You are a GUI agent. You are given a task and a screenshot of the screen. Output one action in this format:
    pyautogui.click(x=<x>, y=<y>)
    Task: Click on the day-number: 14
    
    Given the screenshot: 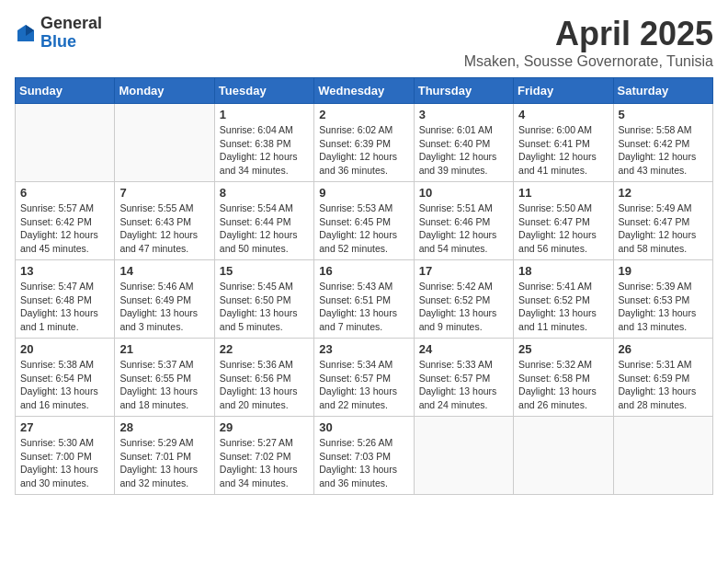 What is the action you would take?
    pyautogui.click(x=164, y=270)
    